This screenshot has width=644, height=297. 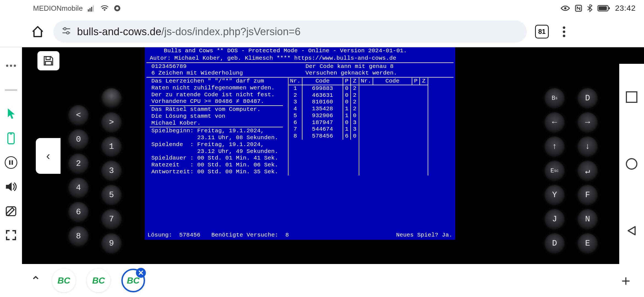 I want to click on dos-info-line: Das Leerzeichen " "/"*" darf zum, so click(x=216, y=81).